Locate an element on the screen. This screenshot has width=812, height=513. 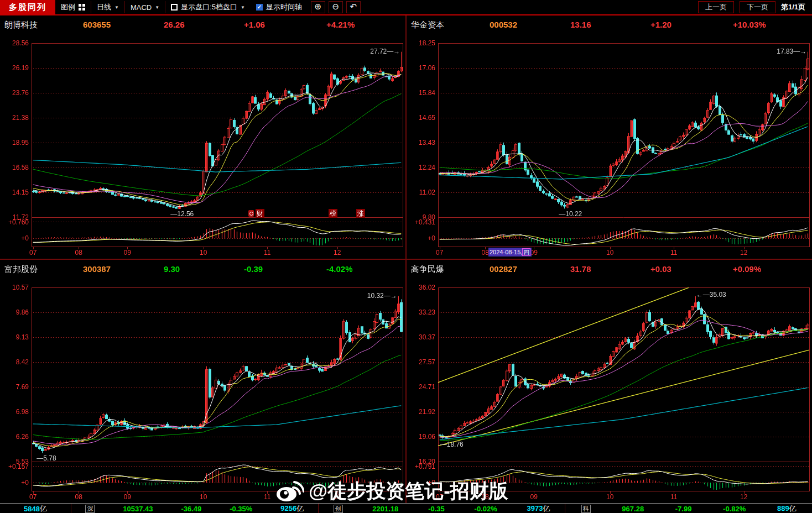
prev-page-button: 上一页 is located at coordinates (716, 7).